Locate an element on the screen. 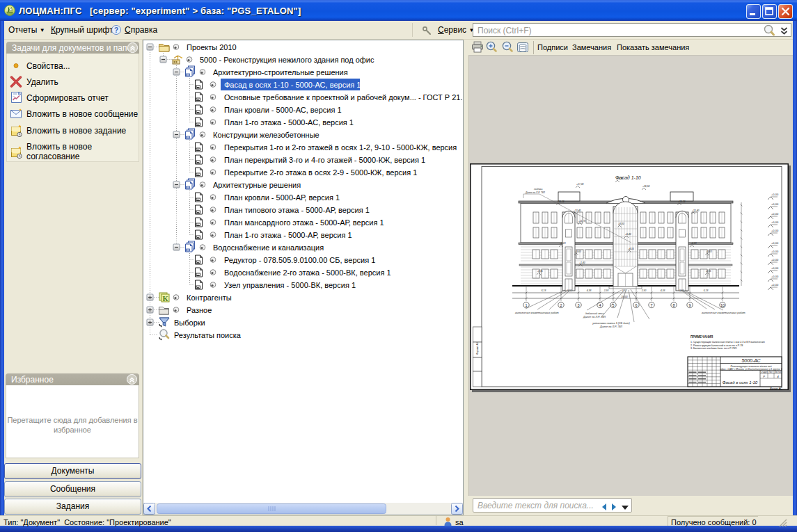 The image size is (797, 532). svg-text: 8 is located at coordinates (674, 305).